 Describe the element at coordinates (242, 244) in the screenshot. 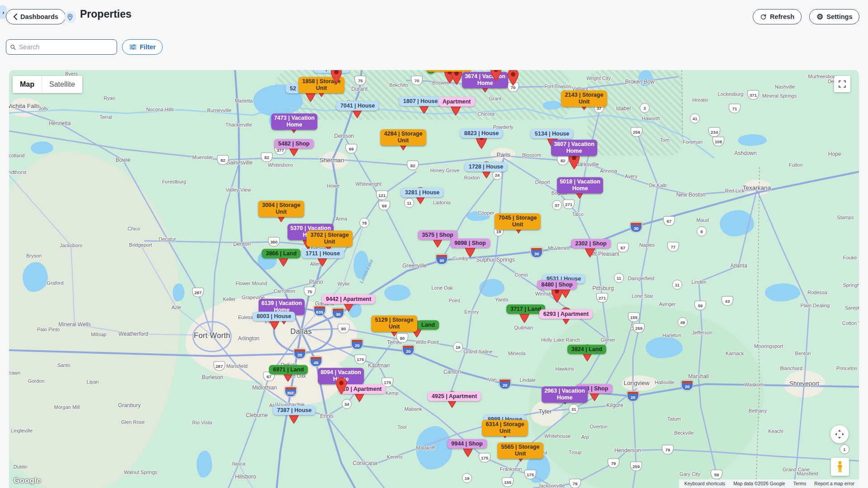

I see `map-town-label: Denton` at that location.